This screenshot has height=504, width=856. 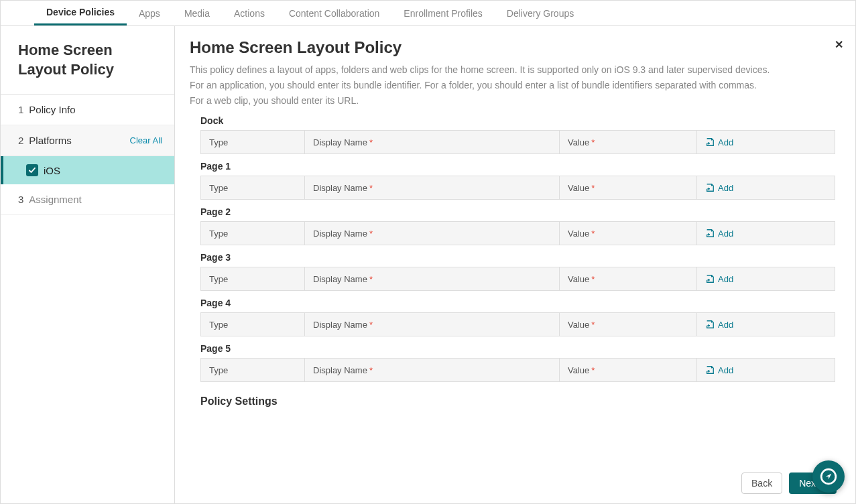 What do you see at coordinates (443, 13) in the screenshot?
I see `tab-enrollment-profiles: Enrollment Profiles` at bounding box center [443, 13].